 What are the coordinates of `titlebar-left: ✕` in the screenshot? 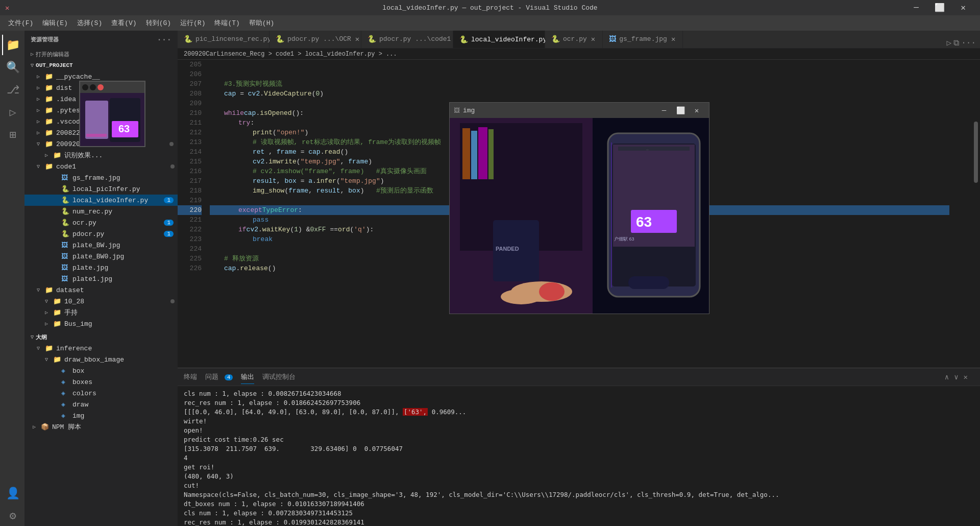 It's located at (7, 8).